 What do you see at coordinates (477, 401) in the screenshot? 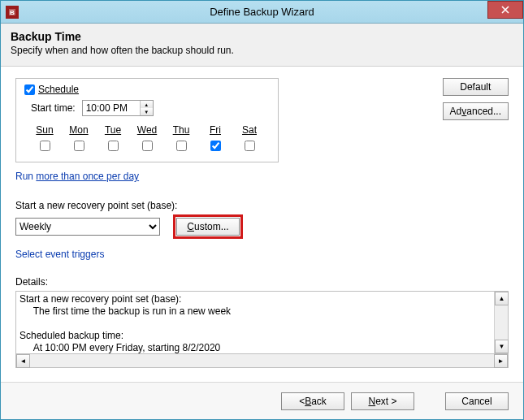
I see `cancel-button: Cancel` at bounding box center [477, 401].